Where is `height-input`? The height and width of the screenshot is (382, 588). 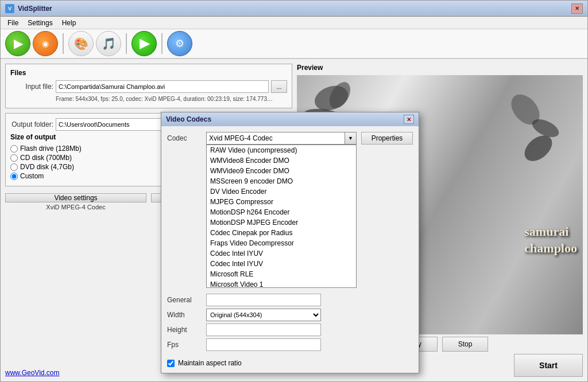
height-input is located at coordinates (264, 330).